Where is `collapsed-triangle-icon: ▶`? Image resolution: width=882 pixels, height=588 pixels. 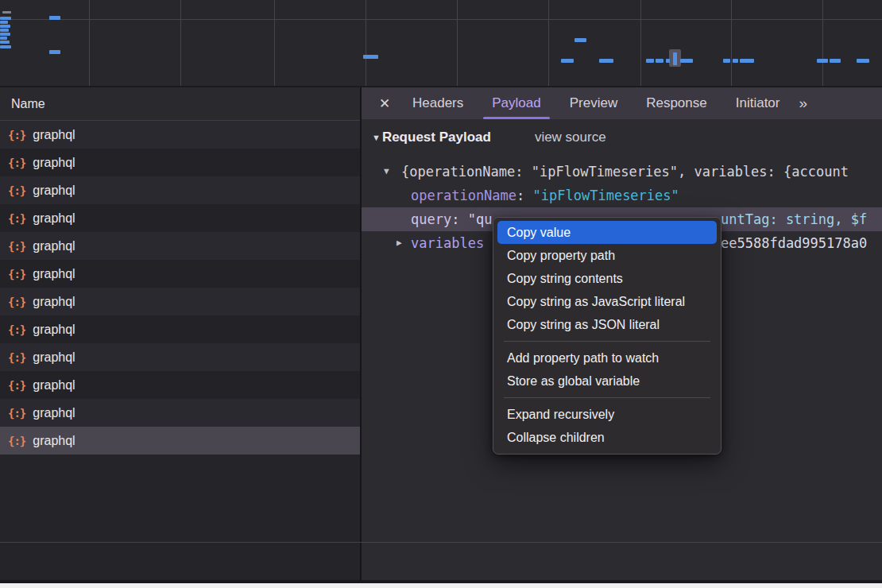
collapsed-triangle-icon: ▶ is located at coordinates (399, 243).